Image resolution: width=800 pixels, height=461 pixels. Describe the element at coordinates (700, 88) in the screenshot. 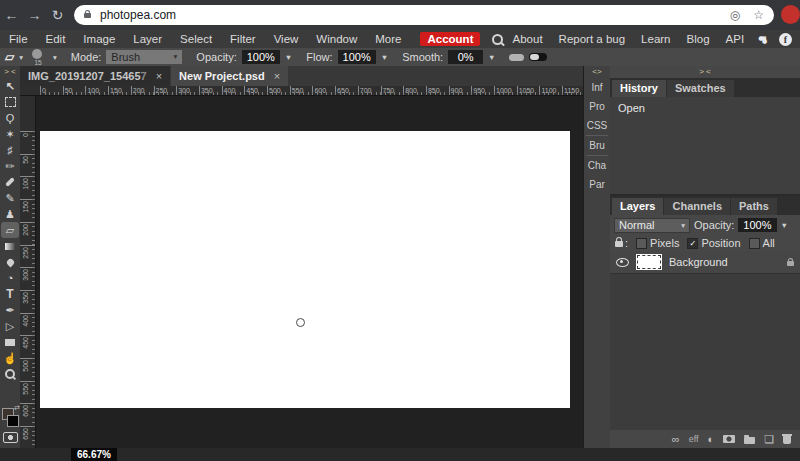

I see `tab-swatches: Swatches` at that location.